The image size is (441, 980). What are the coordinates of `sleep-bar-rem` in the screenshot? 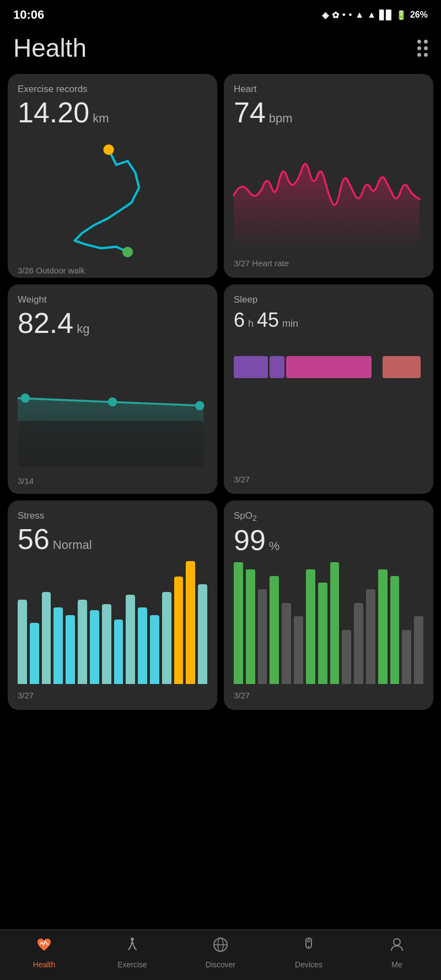 It's located at (329, 367).